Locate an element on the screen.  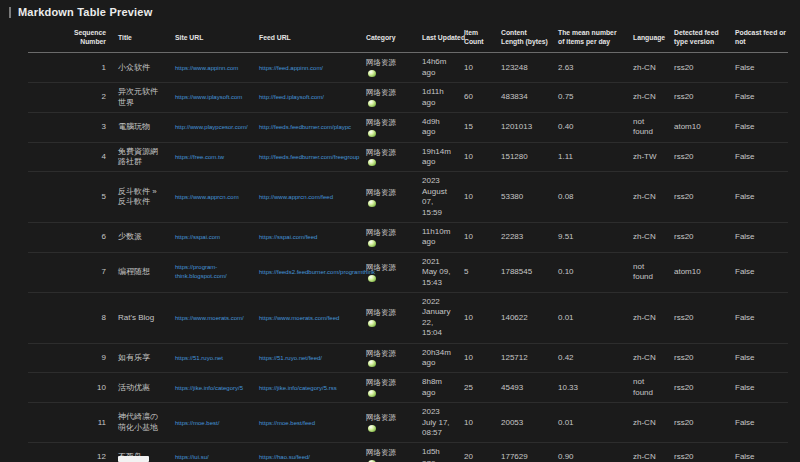
cell-feed_url: http://feeds.feedburner.com/playpc is located at coordinates (304, 127).